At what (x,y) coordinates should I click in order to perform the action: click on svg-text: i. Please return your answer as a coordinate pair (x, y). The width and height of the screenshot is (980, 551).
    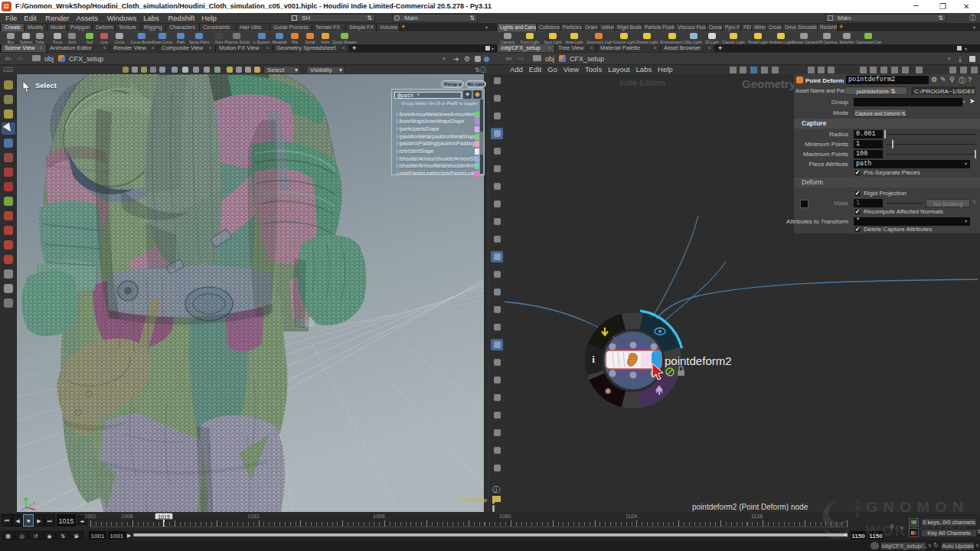
    Looking at the image, I should click on (593, 360).